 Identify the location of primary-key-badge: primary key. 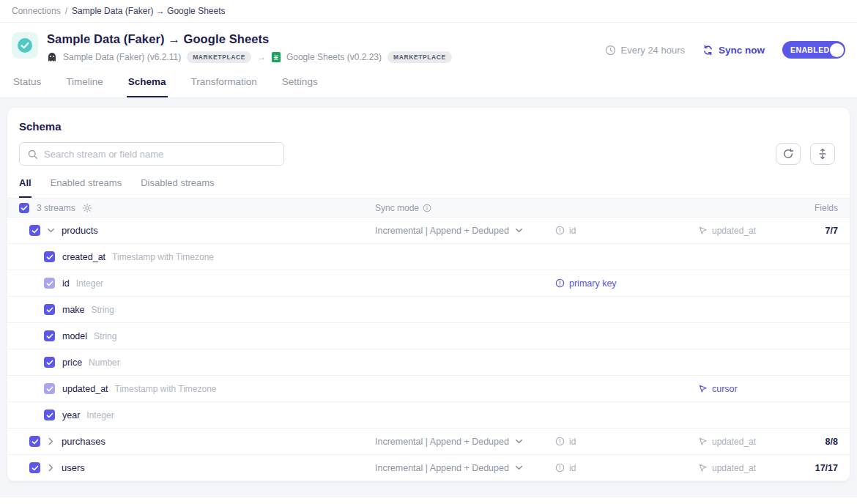
(586, 284).